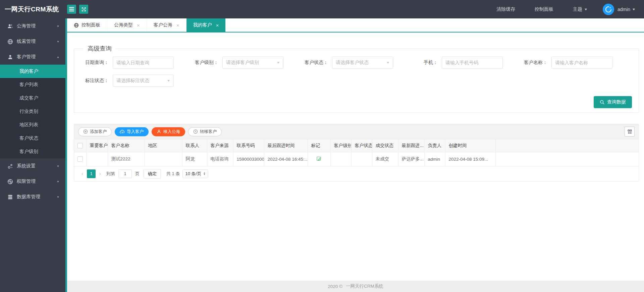  I want to click on hamburger-icon, so click(72, 9).